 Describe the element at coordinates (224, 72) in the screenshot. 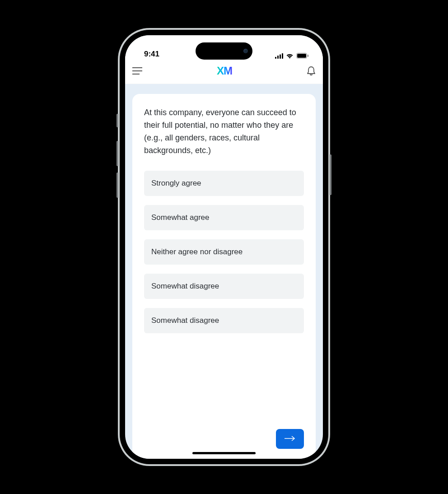

I see `app-header: XM` at that location.